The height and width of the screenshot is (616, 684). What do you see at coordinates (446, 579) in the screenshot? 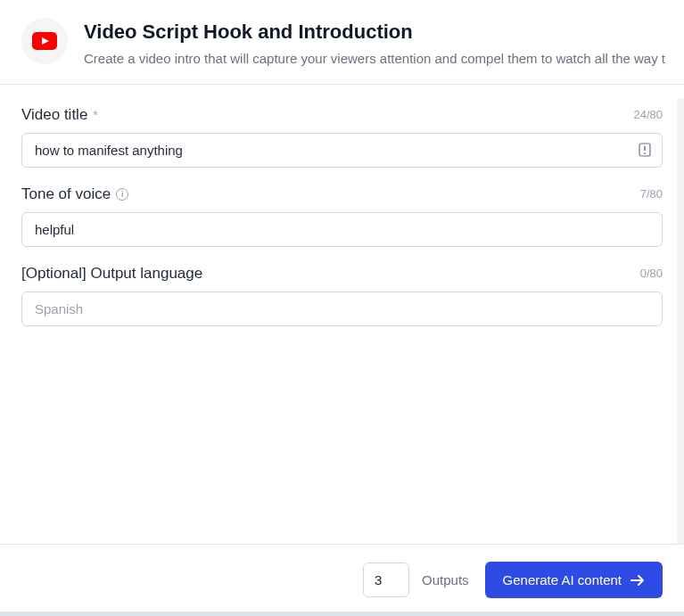
I see `outputs-label: Outputs` at bounding box center [446, 579].